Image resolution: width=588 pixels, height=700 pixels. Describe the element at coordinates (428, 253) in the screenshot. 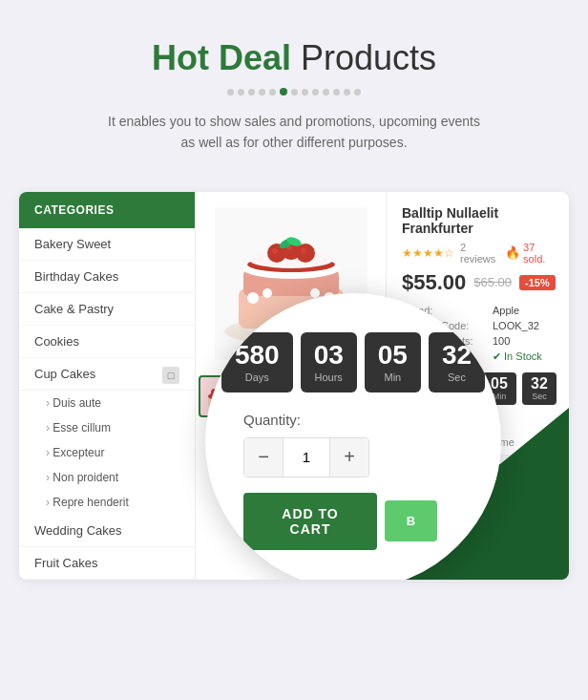

I see `star-rating: ★★★★☆` at that location.